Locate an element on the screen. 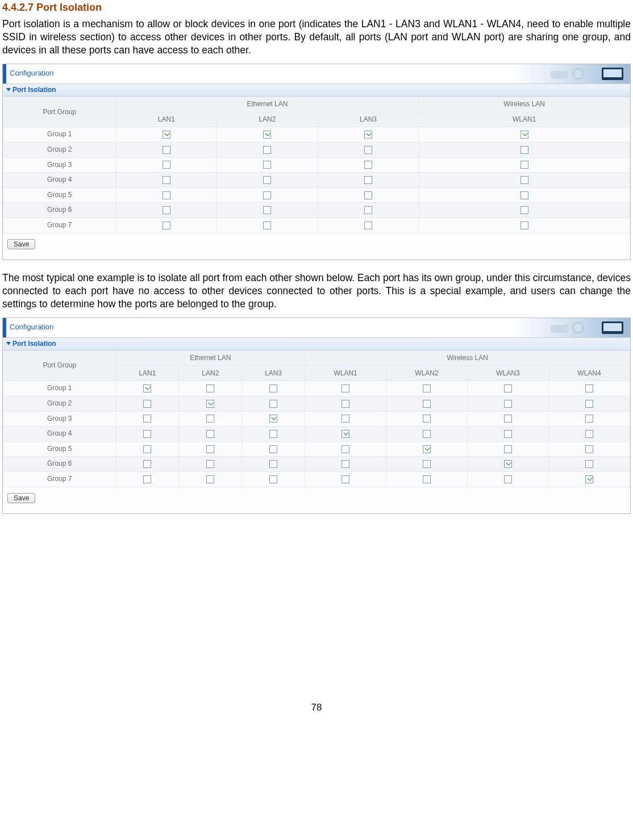  row-label: Group 2 is located at coordinates (60, 150).